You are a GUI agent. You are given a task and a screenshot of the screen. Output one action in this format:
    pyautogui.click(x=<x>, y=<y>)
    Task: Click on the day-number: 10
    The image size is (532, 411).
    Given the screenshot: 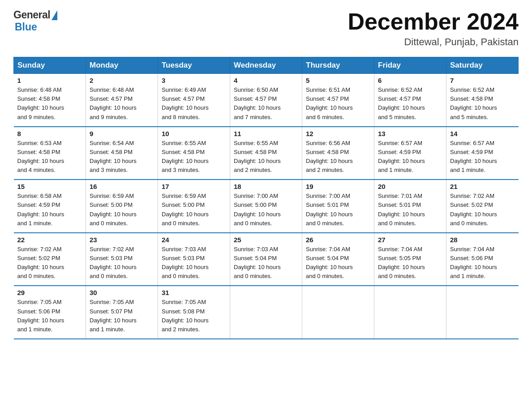 What is the action you would take?
    pyautogui.click(x=194, y=133)
    